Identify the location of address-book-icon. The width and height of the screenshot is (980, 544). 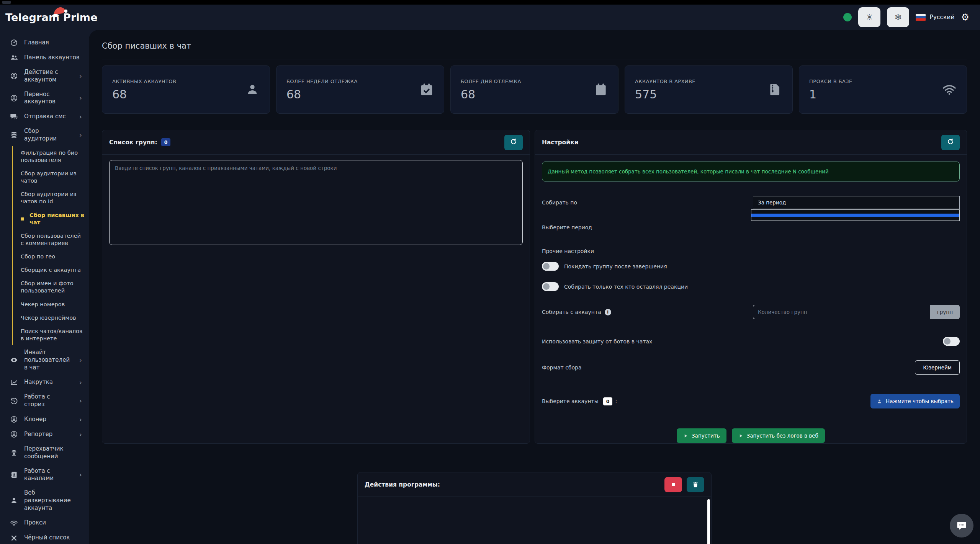
(14, 475).